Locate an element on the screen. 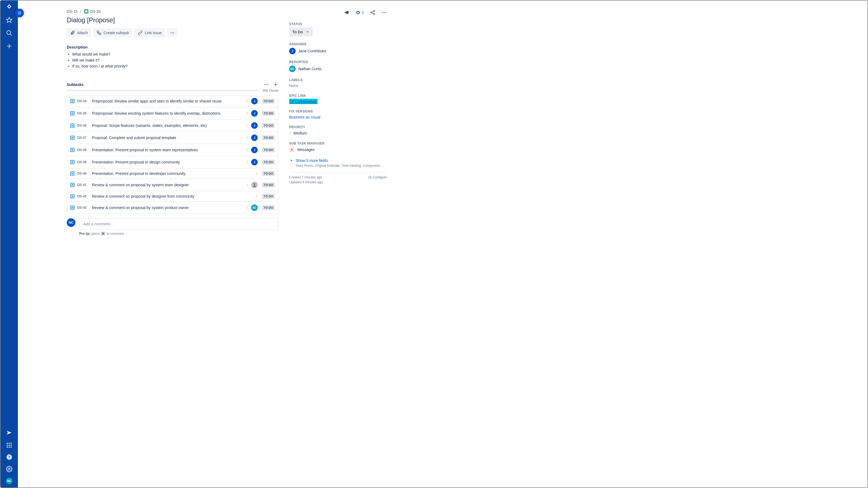  issue-title: Dialog [Propose] is located at coordinates (173, 20).